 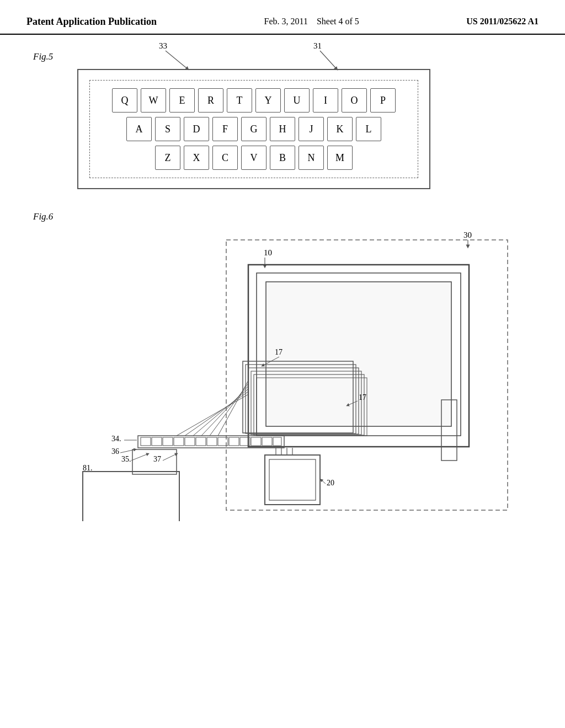 I want to click on page-header: Patent Application Publication Feb. 3, 2…, so click(x=282, y=18).